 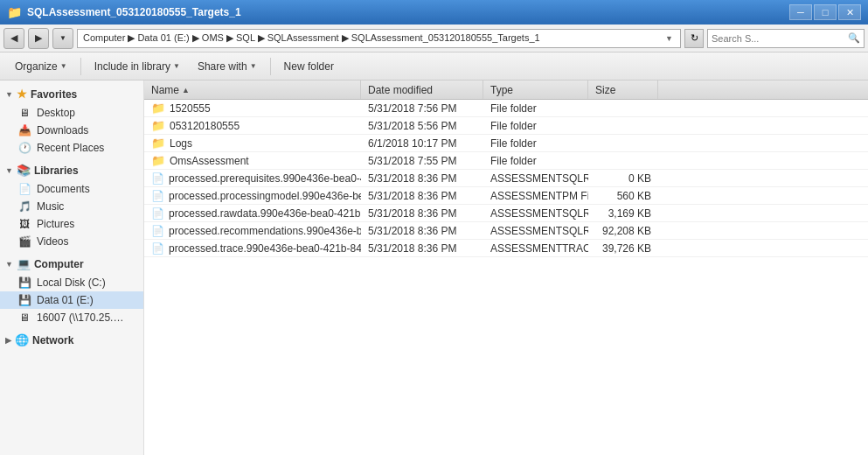 What do you see at coordinates (506, 126) in the screenshot?
I see `table-row: 📁 053120180555 5/31/2018 5:56 PM File fo…` at bounding box center [506, 126].